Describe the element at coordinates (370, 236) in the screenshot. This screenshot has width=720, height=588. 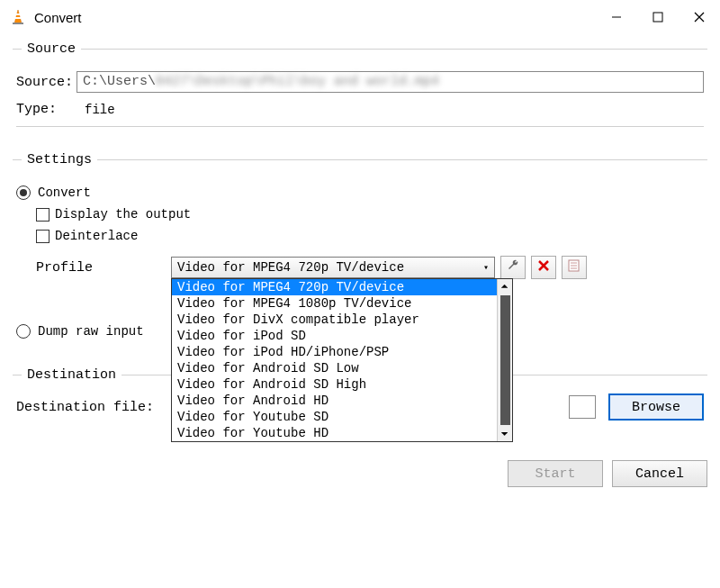
I see `deinterlace-checkbox: Deinterlace` at that location.